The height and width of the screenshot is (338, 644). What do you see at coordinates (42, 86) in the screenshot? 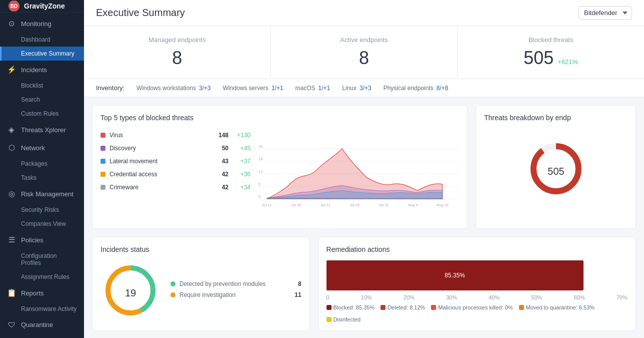
I see `sidebar-item-blocklist: Blocklist` at bounding box center [42, 86].